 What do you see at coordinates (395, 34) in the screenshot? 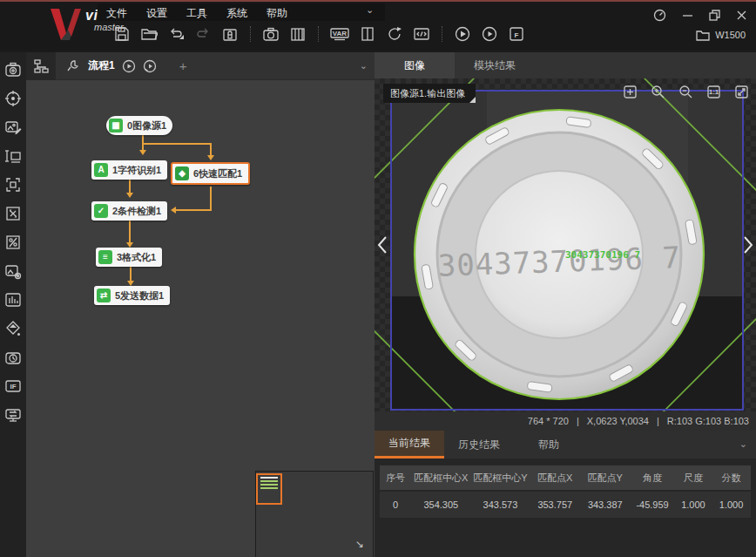
I see `global-run-icon` at bounding box center [395, 34].